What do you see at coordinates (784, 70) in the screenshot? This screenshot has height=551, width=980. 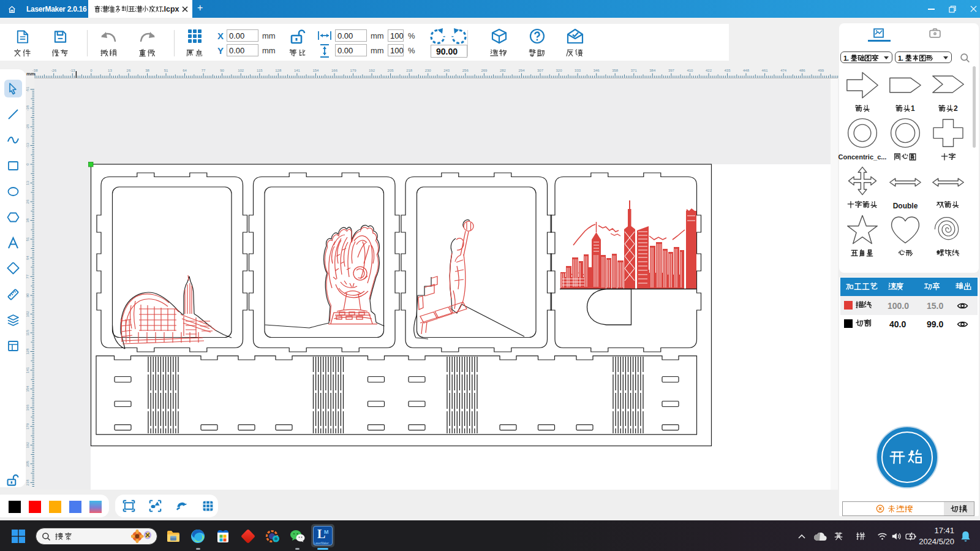 I see `svg-text: 474` at bounding box center [784, 70].